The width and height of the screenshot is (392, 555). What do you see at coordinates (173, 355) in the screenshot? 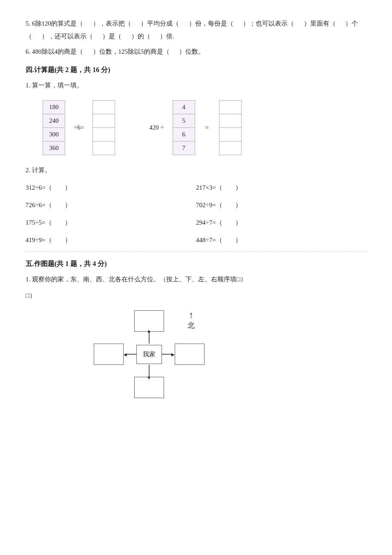
I see `right-arrow-head: ▶` at bounding box center [173, 355].